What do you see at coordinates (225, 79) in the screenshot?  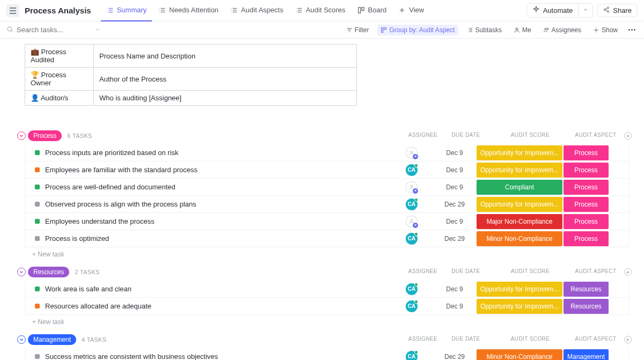 I see `meta-value: Author of the Process` at bounding box center [225, 79].